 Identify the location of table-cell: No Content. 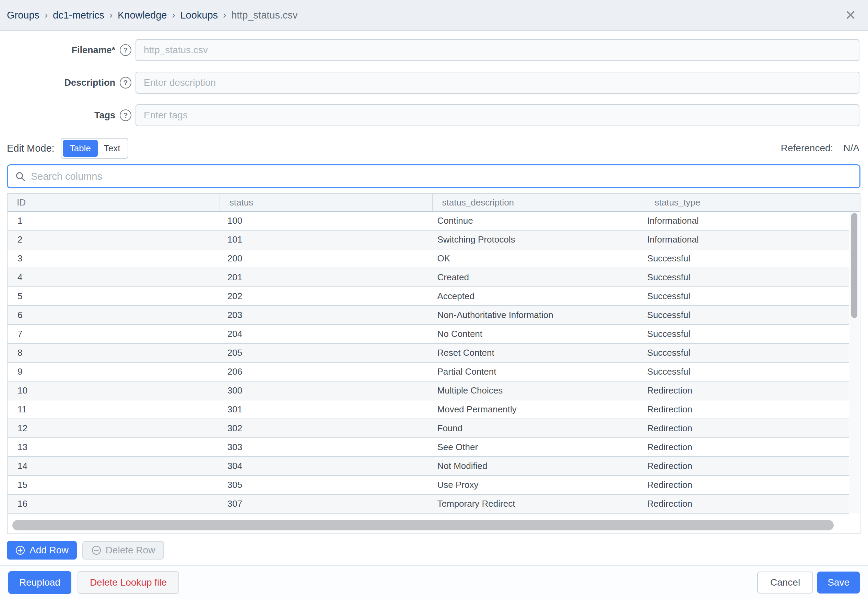
(533, 334).